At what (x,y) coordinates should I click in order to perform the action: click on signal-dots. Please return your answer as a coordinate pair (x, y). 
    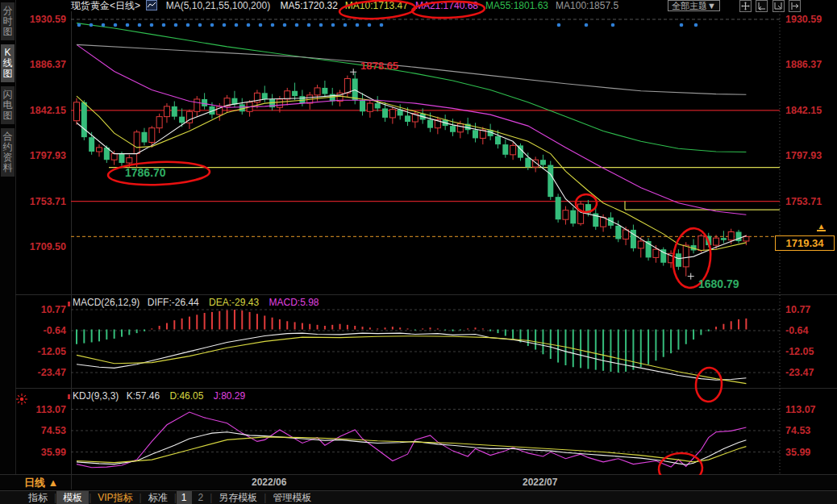
    Looking at the image, I should click on (388, 26).